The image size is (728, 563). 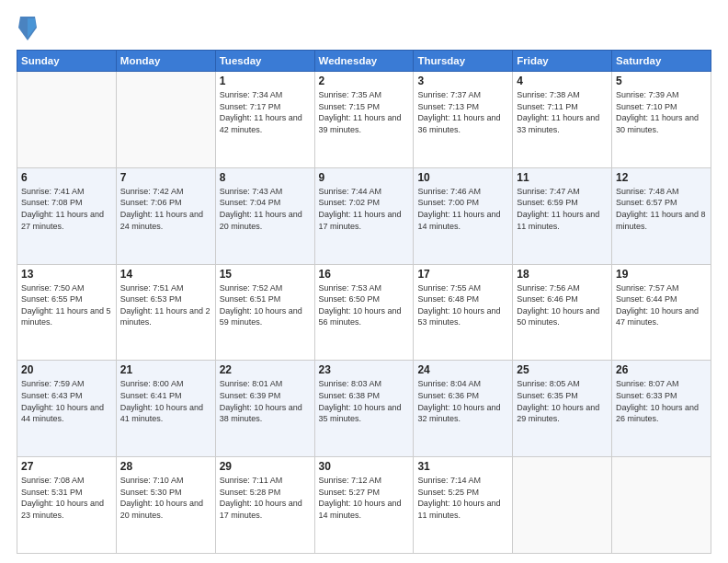 What do you see at coordinates (662, 401) in the screenshot?
I see `day-detail: Sunrise: 8:07 AM Sunset: 6:33 PM Dayligh…` at bounding box center [662, 401].